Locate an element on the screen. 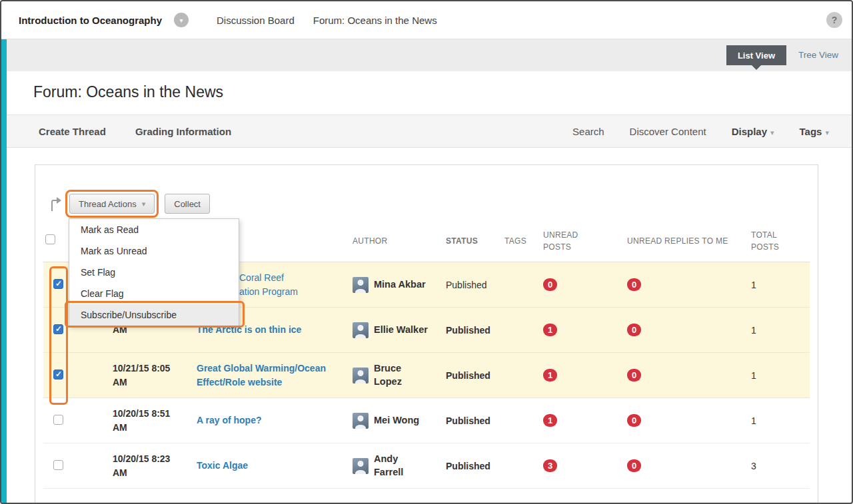  top-navigation-bar: Introduction to Oceanography ▾ Discussio… is located at coordinates (426, 20).